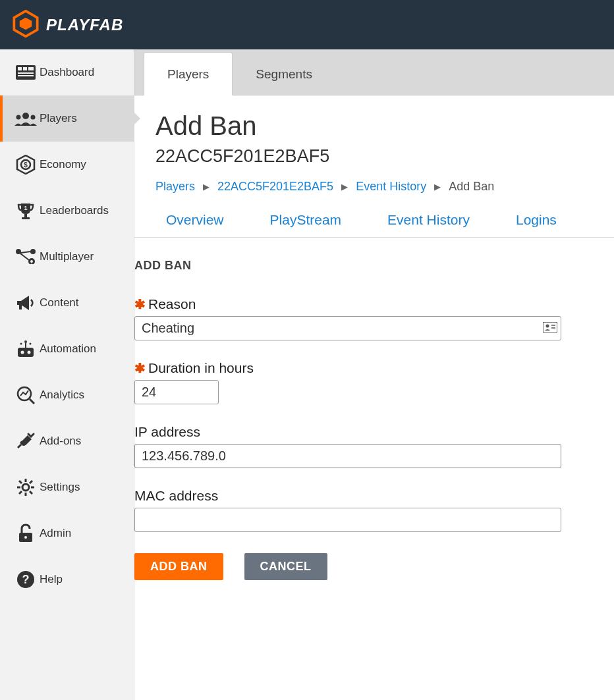  Describe the element at coordinates (275, 187) in the screenshot. I see `breadcrumb-player-id: 22ACC5F201E2BAF5` at that location.